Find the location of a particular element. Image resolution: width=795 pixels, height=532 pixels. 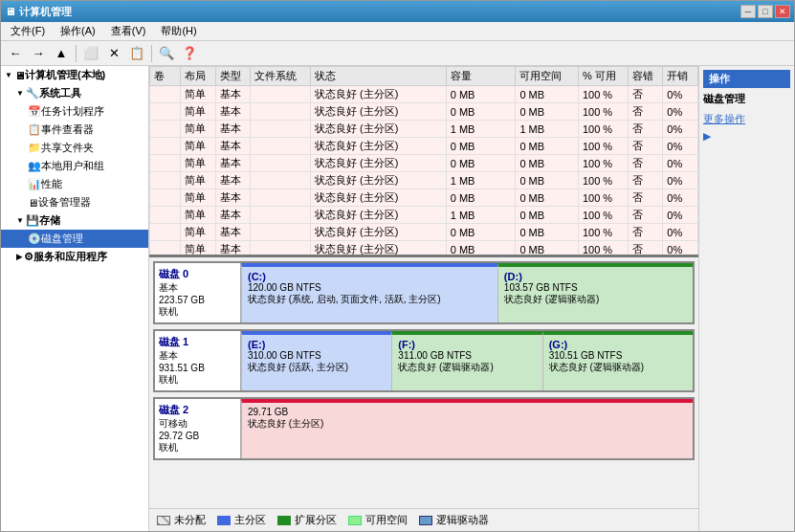

sidebar-item-system-tools: ▼ 🔧 系统工具 is located at coordinates (75, 94).